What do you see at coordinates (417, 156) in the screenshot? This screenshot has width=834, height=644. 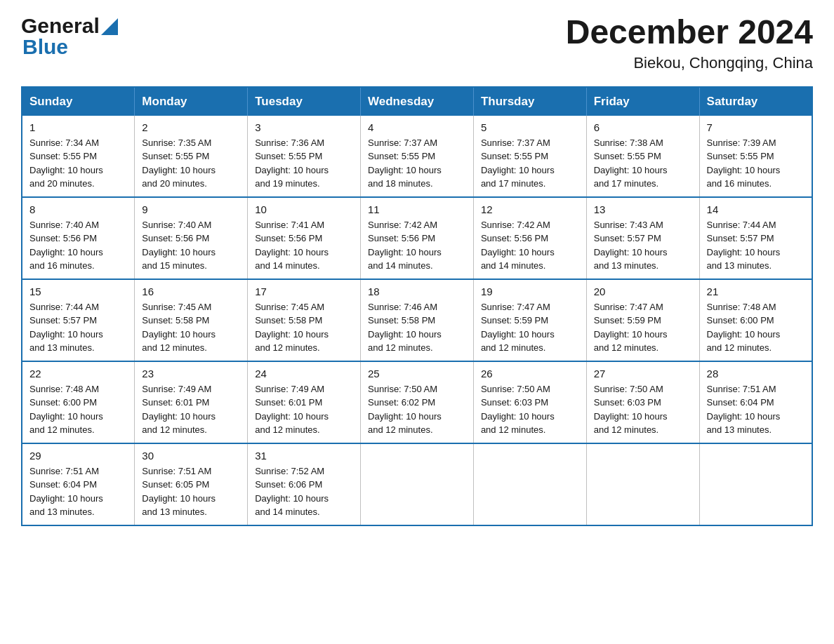 I see `calendar-week-1: 1 Sunrise: 7:34 AM Sunset: 5:55 PM Dayli…` at bounding box center [417, 156].